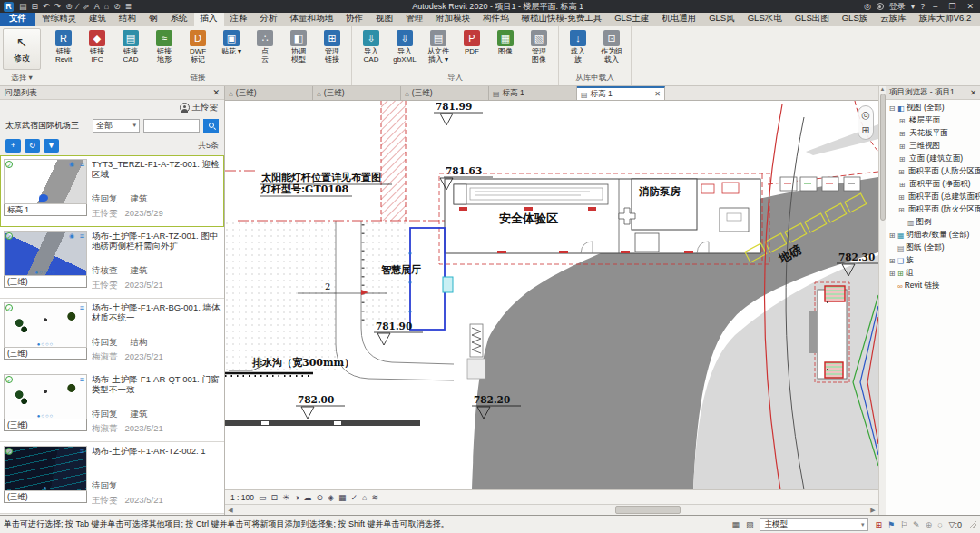 Image resolution: width=980 pixels, height=533 pixels. I want to click on ribbon-tab: 橄榄山快模-免费工具, so click(563, 20).